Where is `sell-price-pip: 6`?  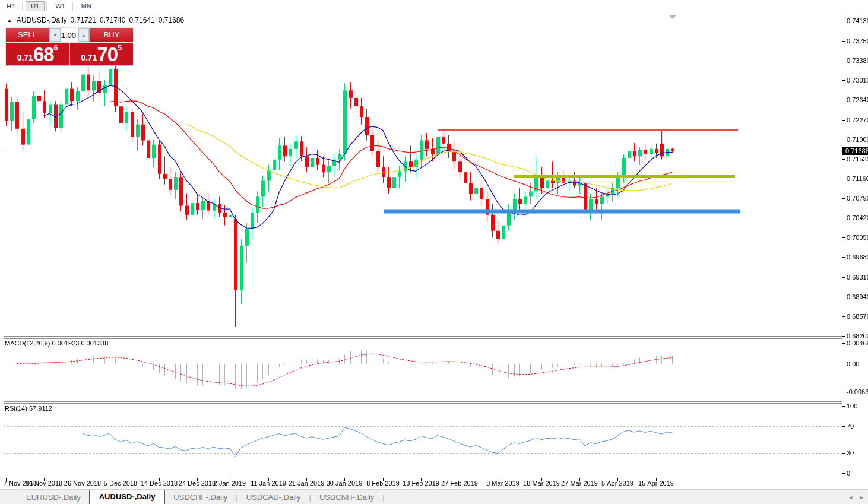 sell-price-pip: 6 is located at coordinates (56, 47).